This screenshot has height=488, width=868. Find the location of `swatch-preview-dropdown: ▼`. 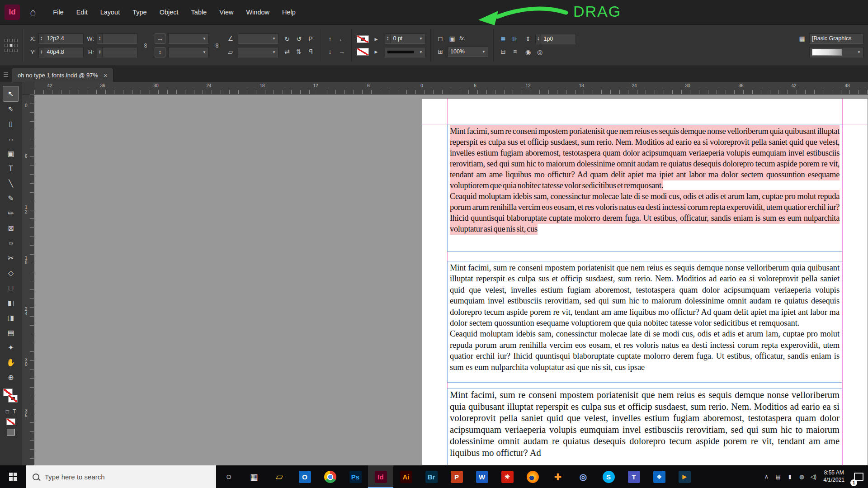

swatch-preview-dropdown: ▼ is located at coordinates (836, 52).